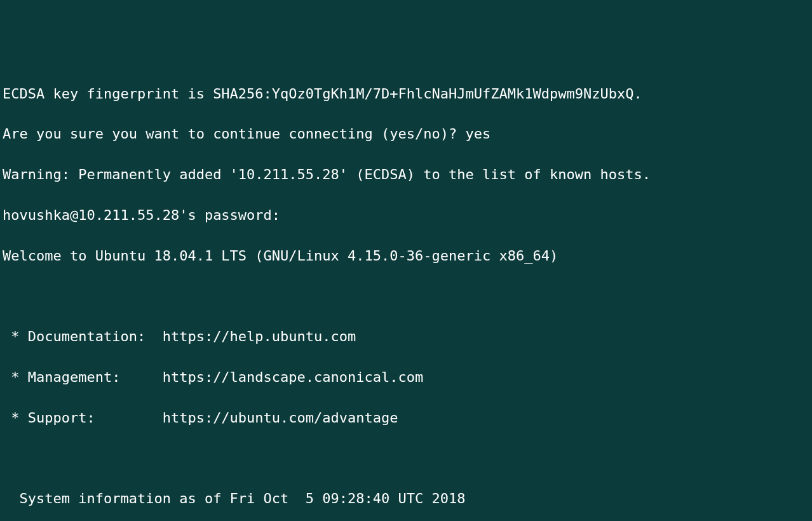 The height and width of the screenshot is (521, 812). Describe the element at coordinates (406, 215) in the screenshot. I see `ssh-password-line: hovushka@10.211.55.28's password:` at that location.